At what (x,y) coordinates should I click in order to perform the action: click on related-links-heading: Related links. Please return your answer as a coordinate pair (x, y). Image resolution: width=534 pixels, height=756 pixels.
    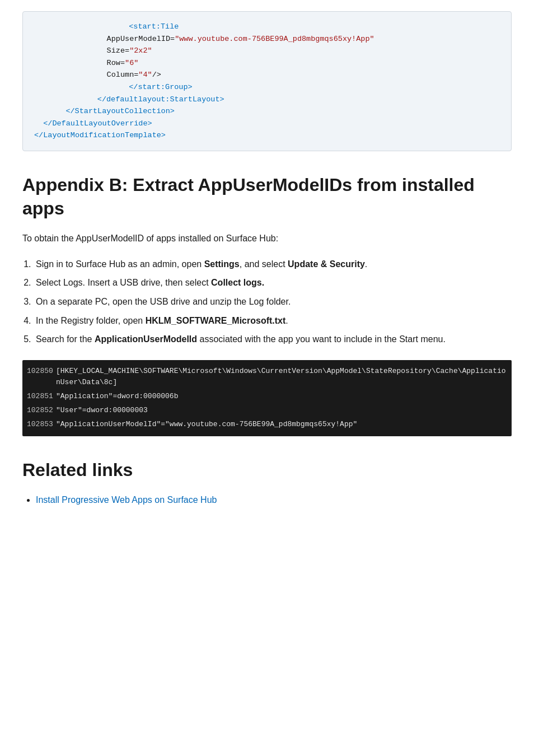
    Looking at the image, I should click on (267, 470).